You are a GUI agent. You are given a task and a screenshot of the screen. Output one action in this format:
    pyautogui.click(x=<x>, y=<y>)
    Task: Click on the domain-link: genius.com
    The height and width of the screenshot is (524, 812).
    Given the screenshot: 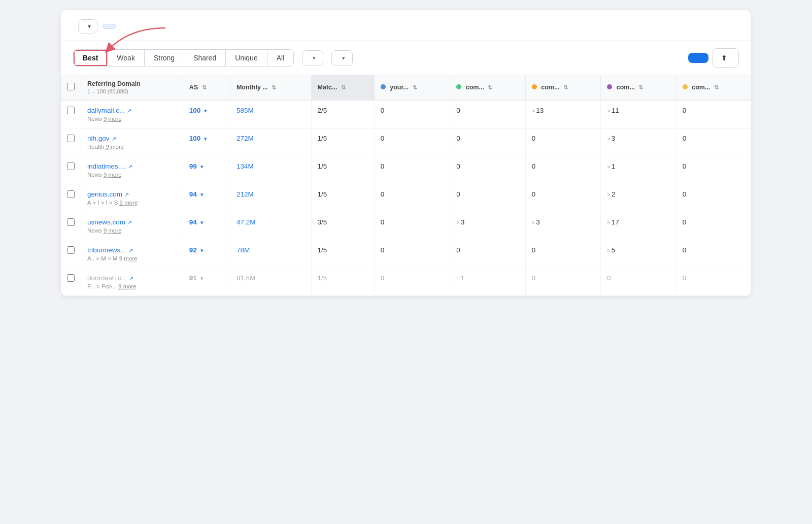 What is the action you would take?
    pyautogui.click(x=105, y=194)
    